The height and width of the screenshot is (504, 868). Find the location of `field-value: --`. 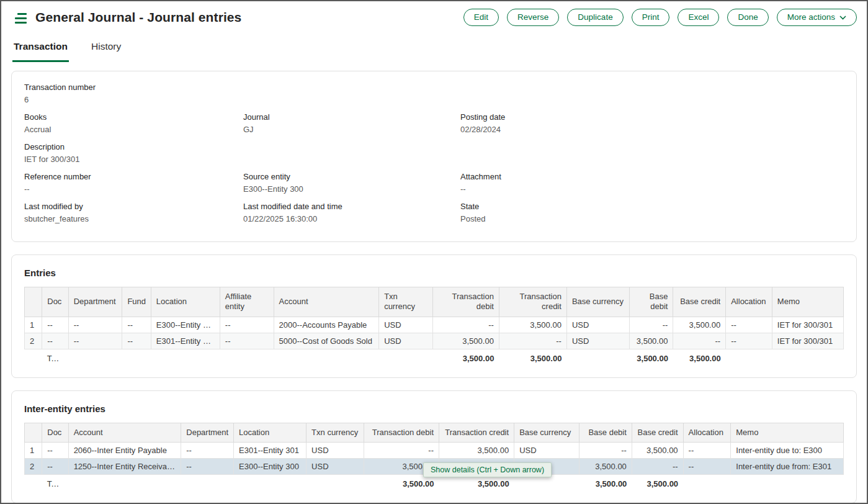

field-value: -- is located at coordinates (130, 189).